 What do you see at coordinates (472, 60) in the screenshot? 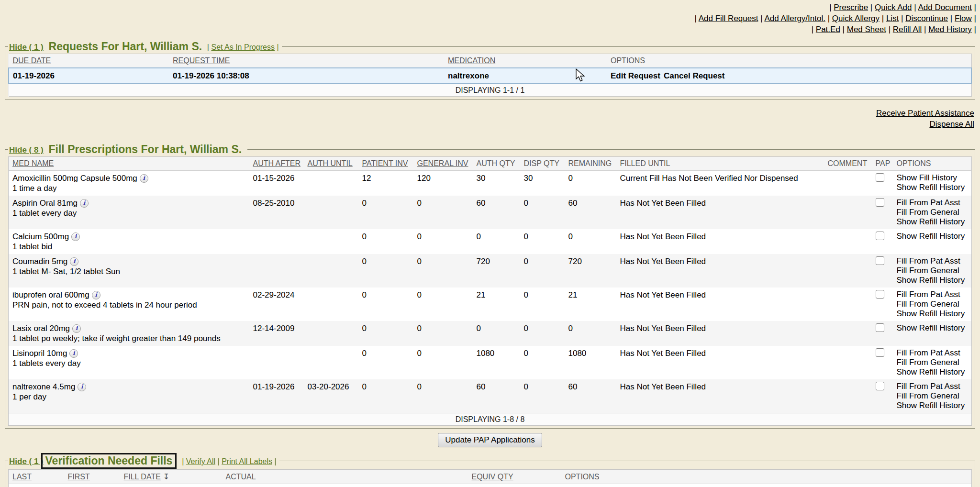
I see `sort-link-medication: MEDICATION` at bounding box center [472, 60].